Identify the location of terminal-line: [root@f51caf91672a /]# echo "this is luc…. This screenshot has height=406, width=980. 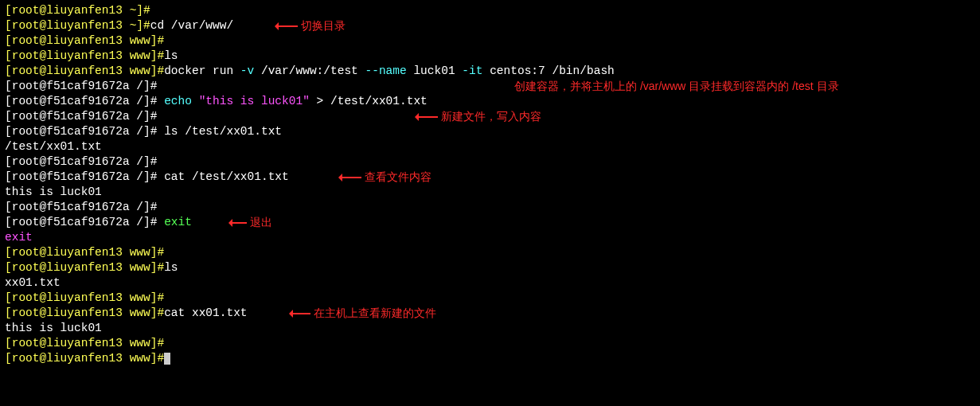
(490, 102).